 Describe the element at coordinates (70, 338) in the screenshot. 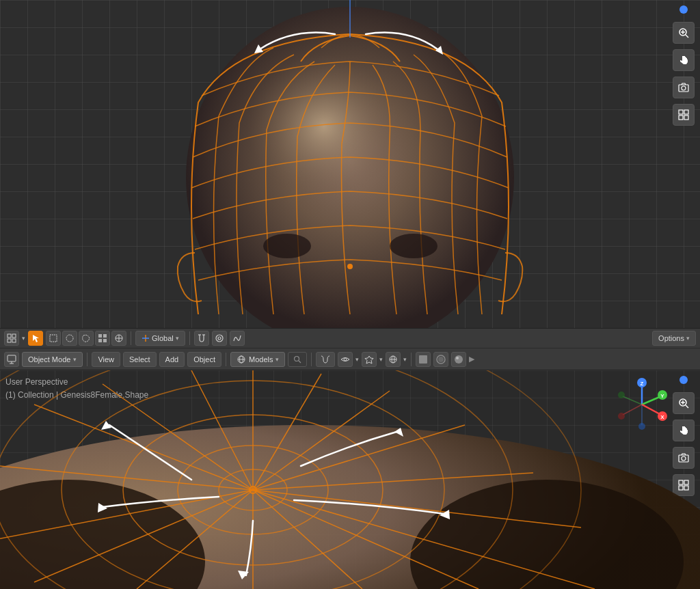

I see `circle-select-btn` at that location.